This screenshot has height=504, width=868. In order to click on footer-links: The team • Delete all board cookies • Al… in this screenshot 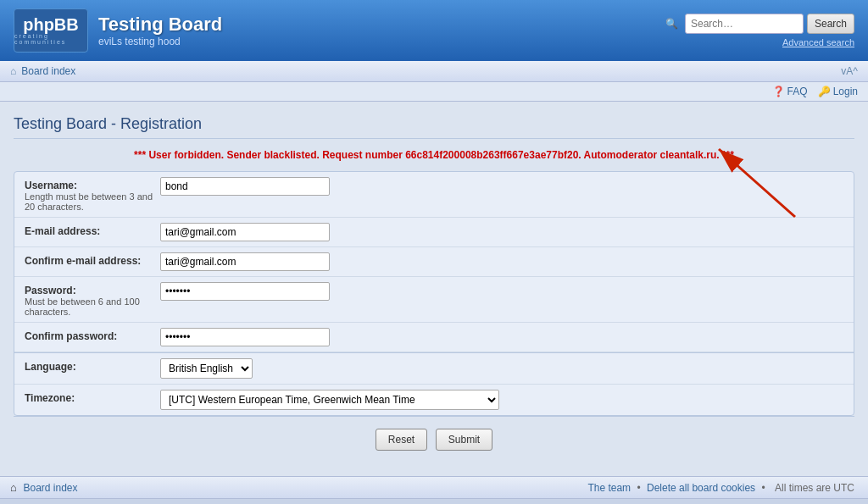, I will do `click(722, 488)`.